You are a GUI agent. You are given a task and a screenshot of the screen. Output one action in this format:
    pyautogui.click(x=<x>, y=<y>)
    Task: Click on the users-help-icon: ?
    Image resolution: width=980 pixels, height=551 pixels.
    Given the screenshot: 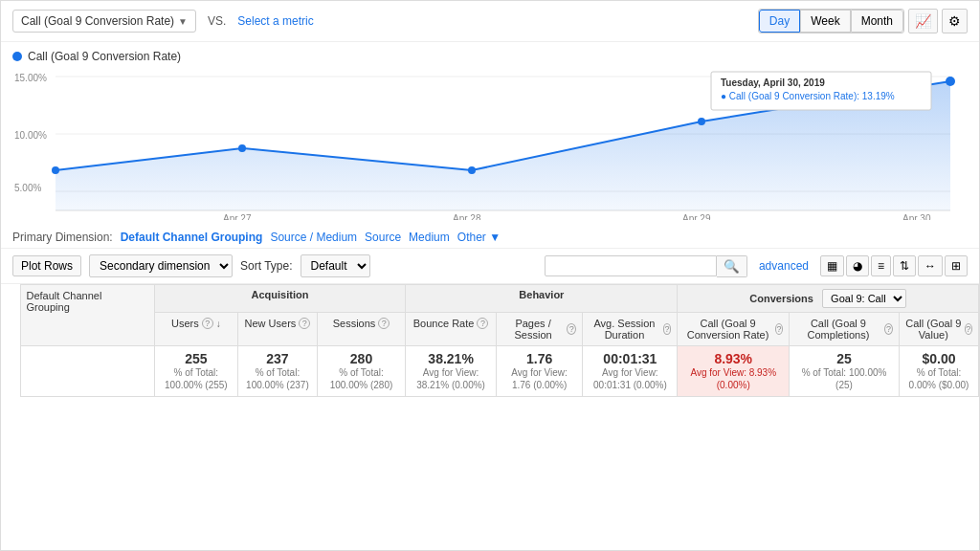 What is the action you would take?
    pyautogui.click(x=208, y=323)
    